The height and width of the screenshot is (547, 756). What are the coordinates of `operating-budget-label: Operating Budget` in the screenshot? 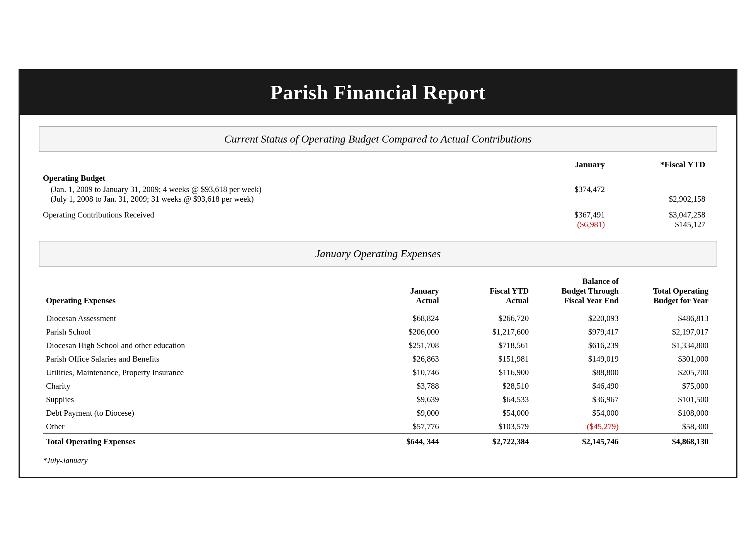 It's located at (378, 178).